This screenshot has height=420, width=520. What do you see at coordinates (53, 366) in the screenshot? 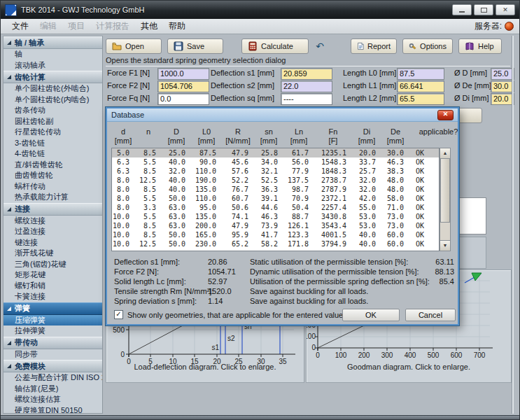
I see `sidebar-section-free-modules: 免费模块` at bounding box center [53, 366].